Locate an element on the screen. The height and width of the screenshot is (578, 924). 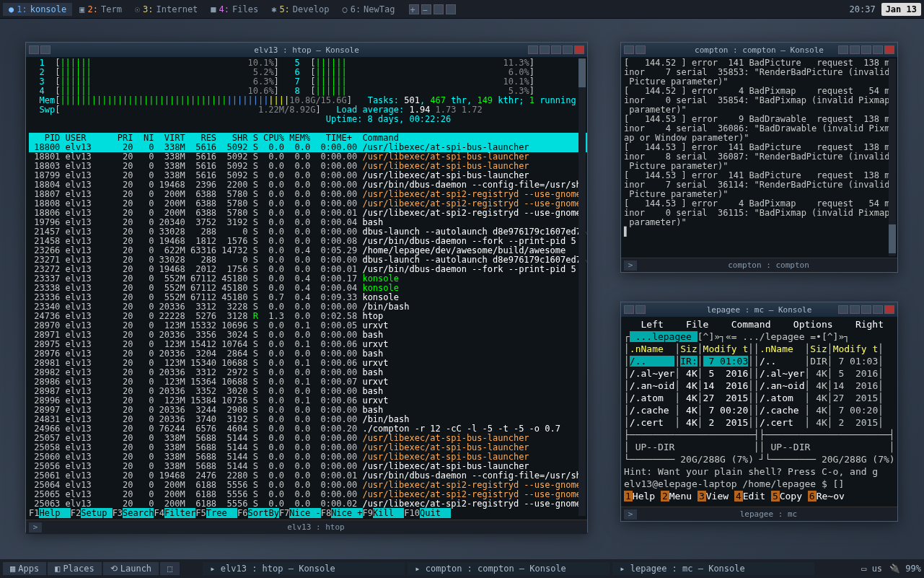
bottom-taskbar: ▦ Apps ◧ Places ⟲ Launch ⬚ ▸ elv13 : hto… is located at coordinates (462, 569).